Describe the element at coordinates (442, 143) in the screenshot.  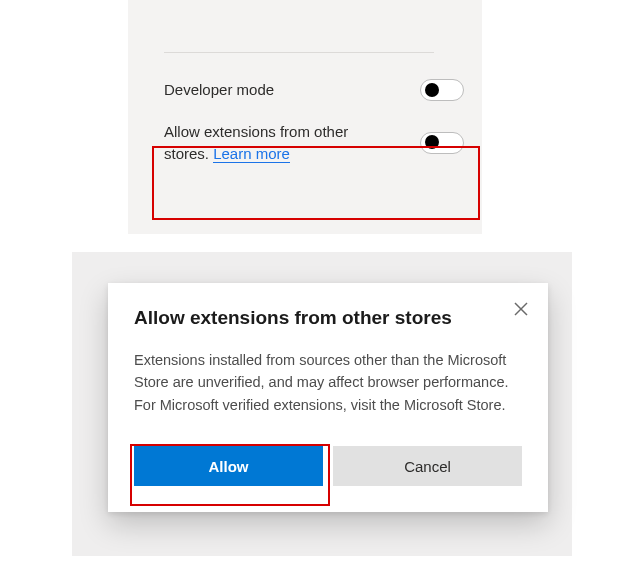
I see `allow-other-stores-toggle` at that location.